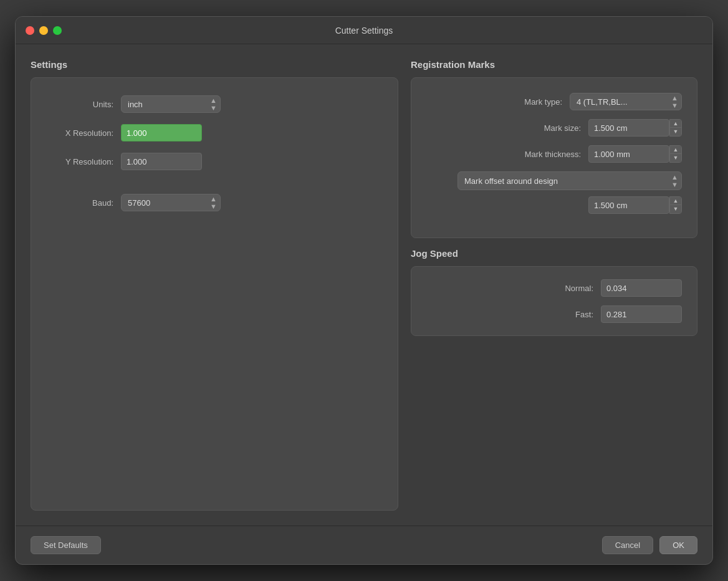 The height and width of the screenshot is (581, 728). I want to click on mark-offset-value-row: ▲ ▼, so click(554, 205).